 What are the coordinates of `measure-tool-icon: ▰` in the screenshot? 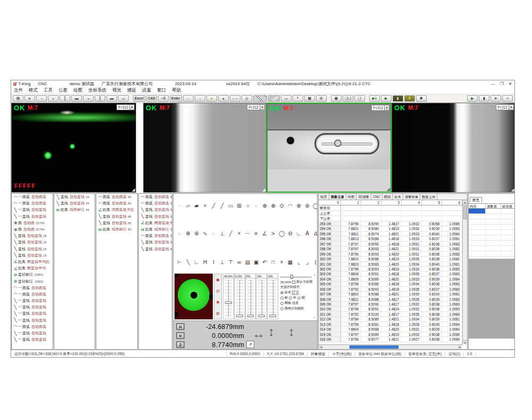 It's located at (197, 206).